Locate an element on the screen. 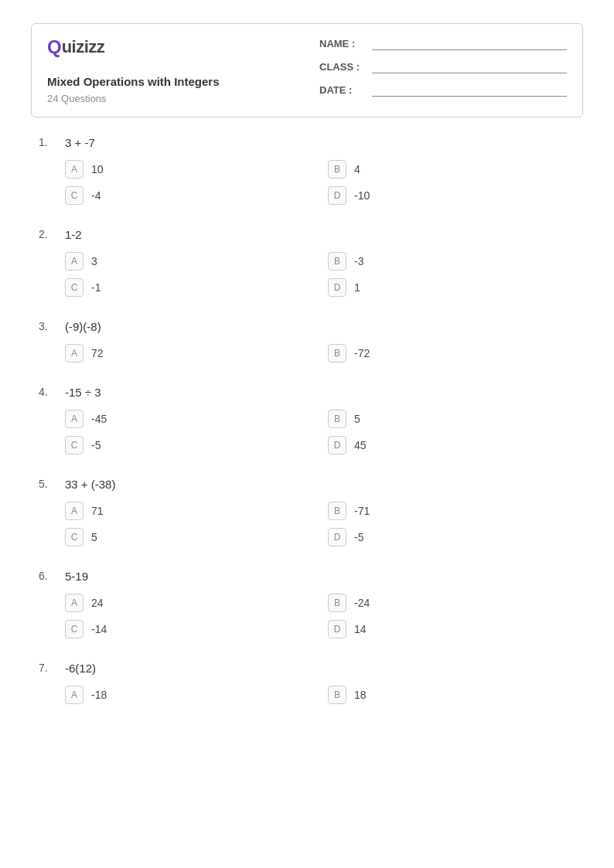  question-header: 5.33 + (-38) is located at coordinates (307, 484).